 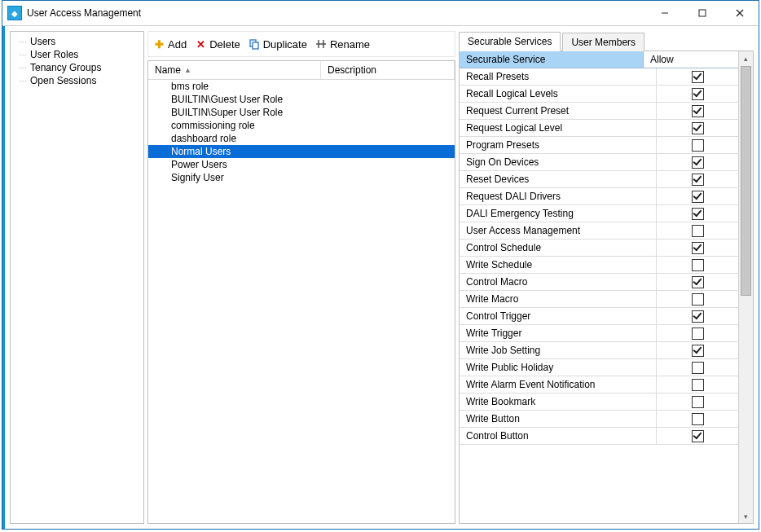 What do you see at coordinates (77, 42) in the screenshot?
I see `nav-item: ⋯Users` at bounding box center [77, 42].